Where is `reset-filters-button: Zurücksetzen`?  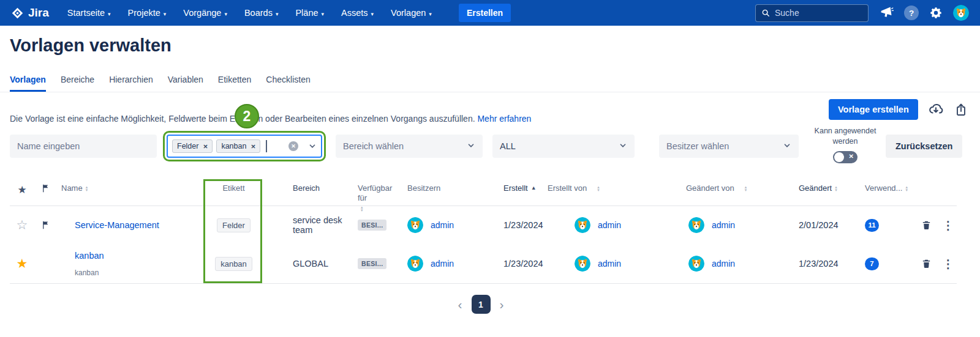 reset-filters-button: Zurücksetzen is located at coordinates (924, 146).